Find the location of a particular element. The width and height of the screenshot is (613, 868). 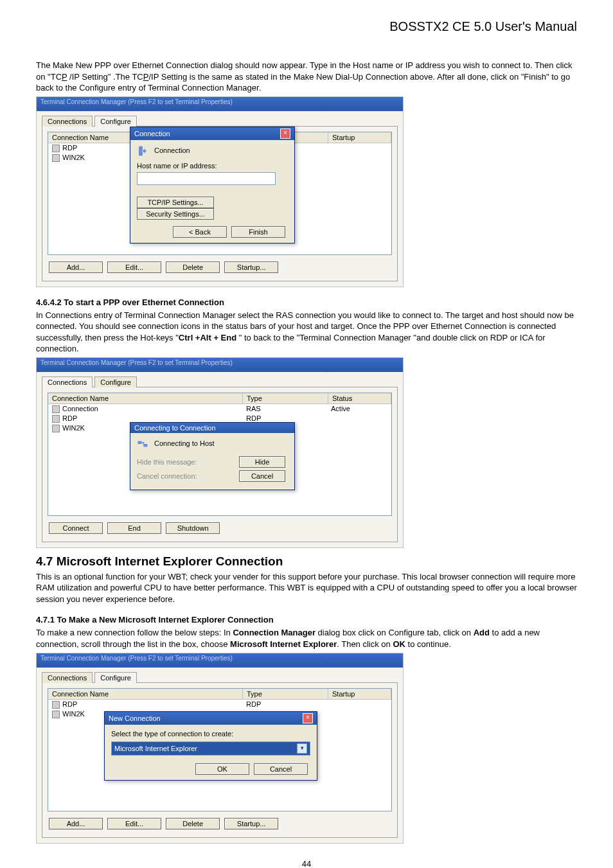

host-label: Host name or IP address: is located at coordinates (212, 166).